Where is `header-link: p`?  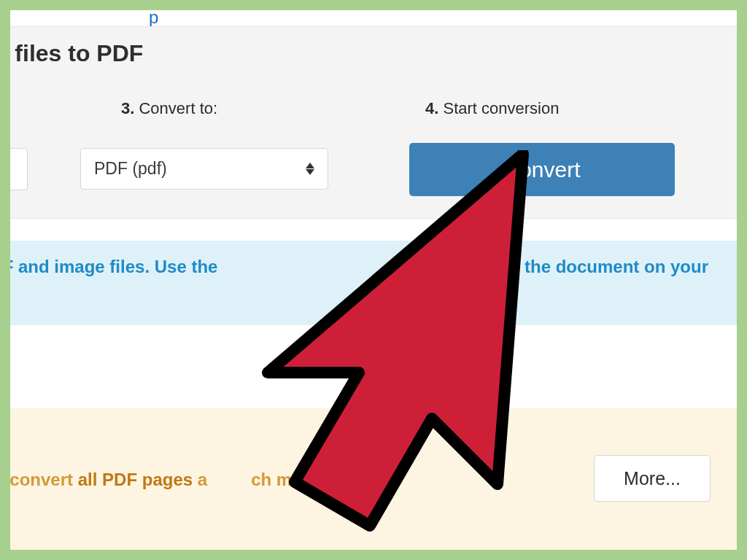
header-link: p is located at coordinates (153, 19).